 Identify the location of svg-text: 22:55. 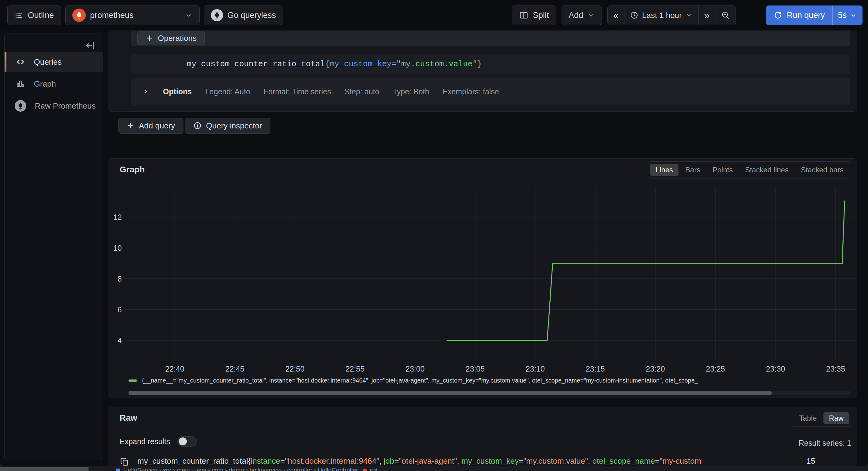
(355, 369).